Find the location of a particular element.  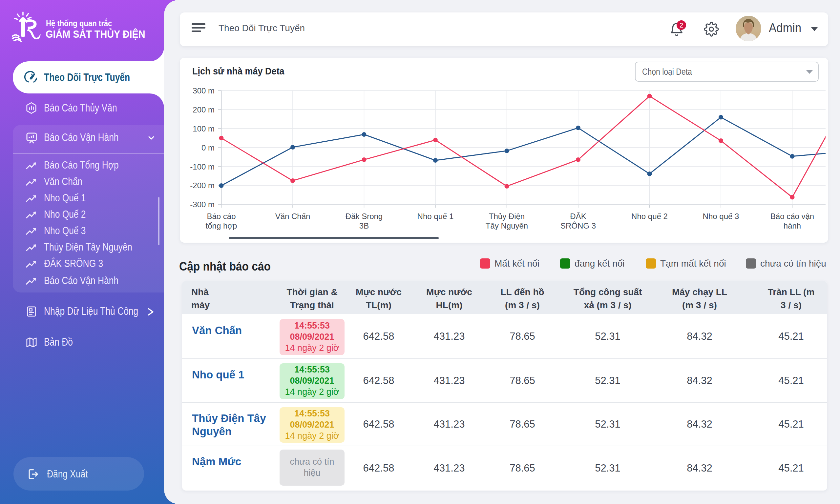

svg-text: Văn Chấn is located at coordinates (293, 216).